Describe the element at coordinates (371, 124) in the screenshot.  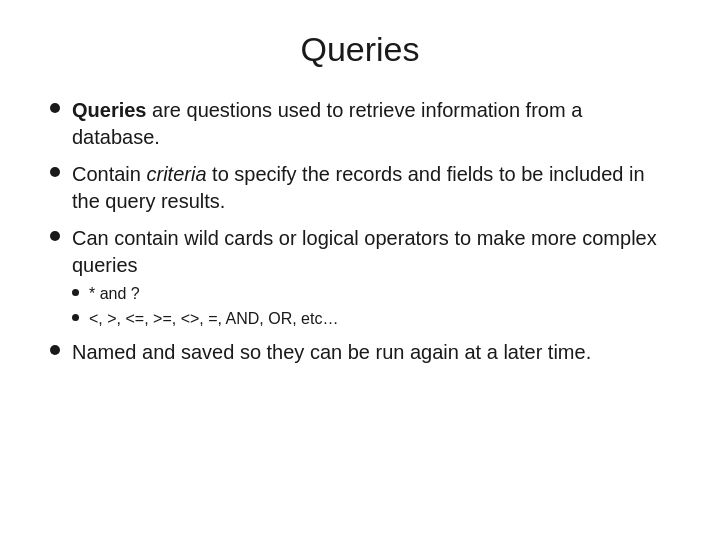
I see `bullet-content: Queries are questions used to retrieve i…` at that location.